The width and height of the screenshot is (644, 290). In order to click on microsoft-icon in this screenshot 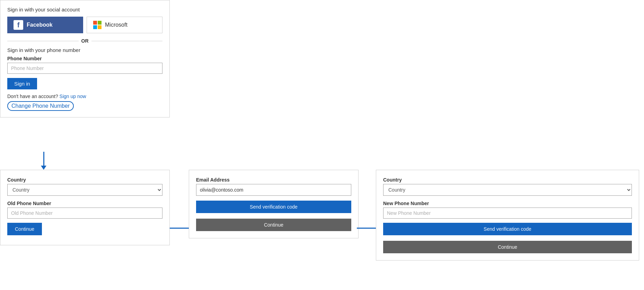, I will do `click(97, 25)`.